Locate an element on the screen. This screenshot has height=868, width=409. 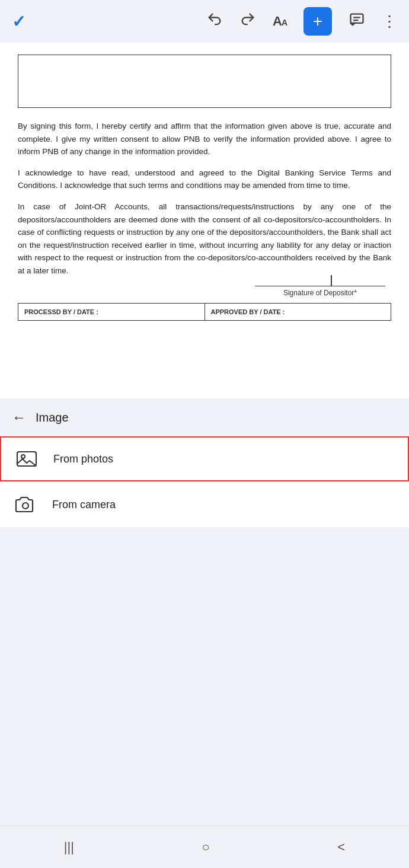
toolbar-left: ✓ is located at coordinates (19, 21).